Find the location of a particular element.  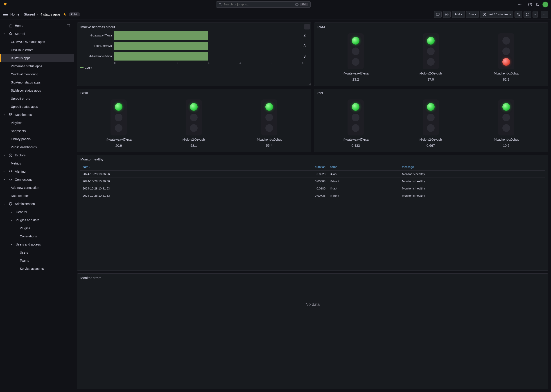

cell-message: Monitor is healthy is located at coordinates (472, 181).